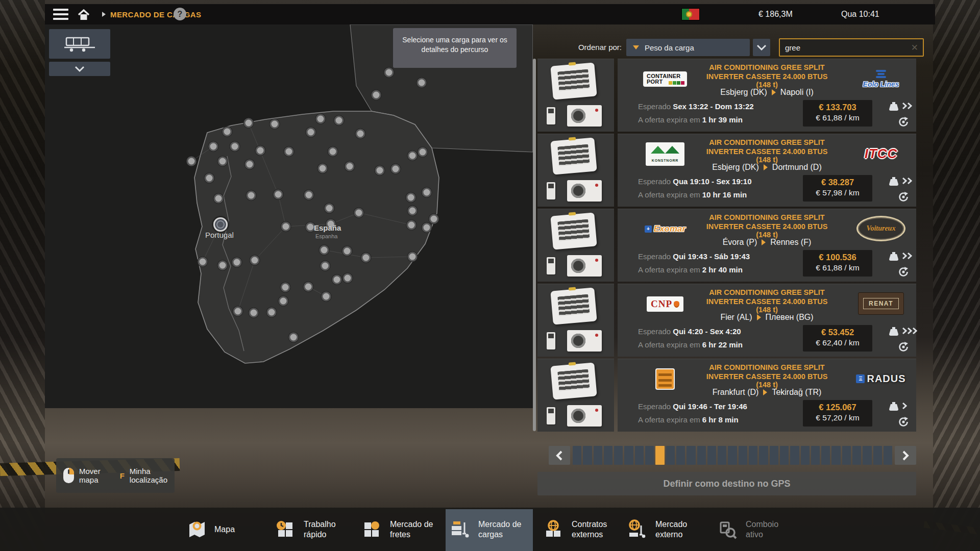  I want to click on menu-icon, so click(61, 14).